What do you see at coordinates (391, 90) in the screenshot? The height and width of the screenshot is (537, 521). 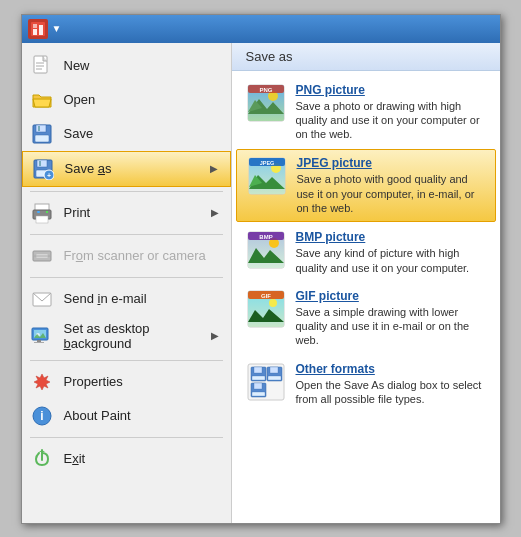 I see `png-title: PNG picture` at bounding box center [391, 90].